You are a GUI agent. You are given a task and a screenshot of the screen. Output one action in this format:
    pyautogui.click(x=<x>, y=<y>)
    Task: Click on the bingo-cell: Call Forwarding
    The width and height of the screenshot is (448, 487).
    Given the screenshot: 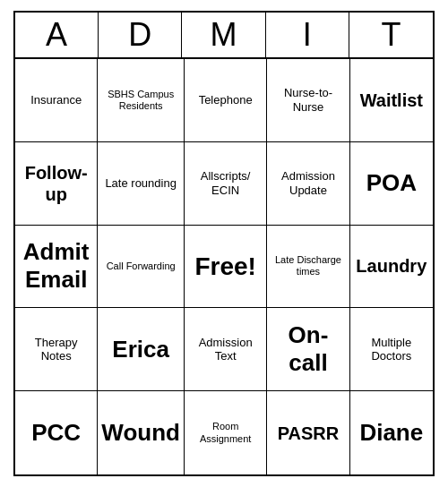 What is the action you would take?
    pyautogui.click(x=142, y=267)
    